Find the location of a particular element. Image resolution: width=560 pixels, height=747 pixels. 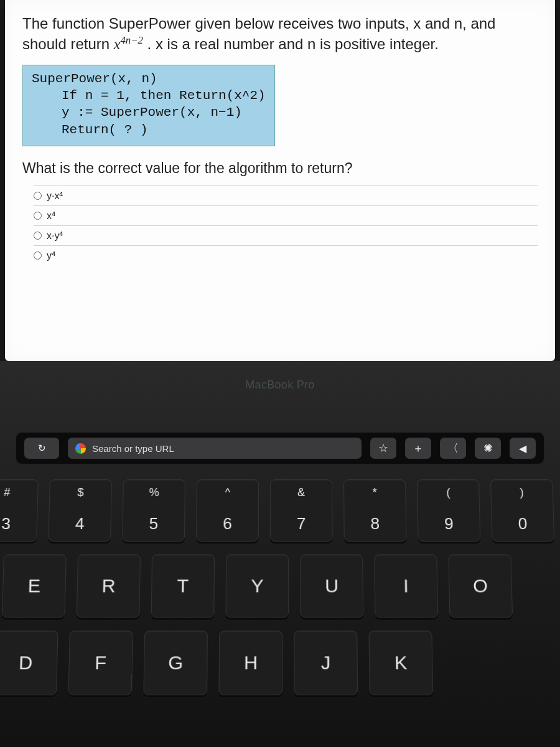

key-h: H is located at coordinates (250, 663).